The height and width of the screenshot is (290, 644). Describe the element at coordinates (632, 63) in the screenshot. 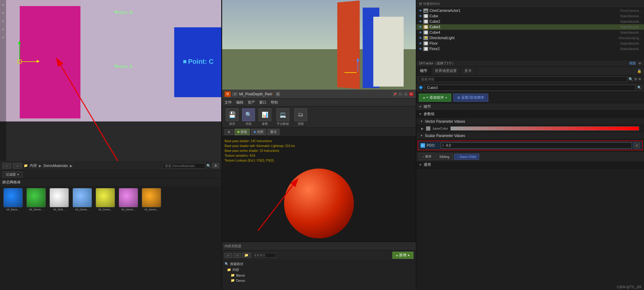

I see `so-view-btn: 视图` at that location.